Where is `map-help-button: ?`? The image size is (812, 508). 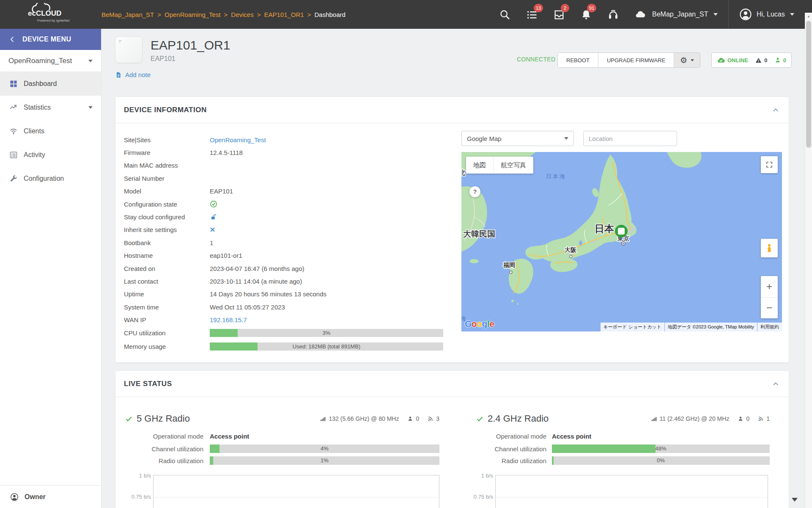
map-help-button: ? is located at coordinates (475, 192).